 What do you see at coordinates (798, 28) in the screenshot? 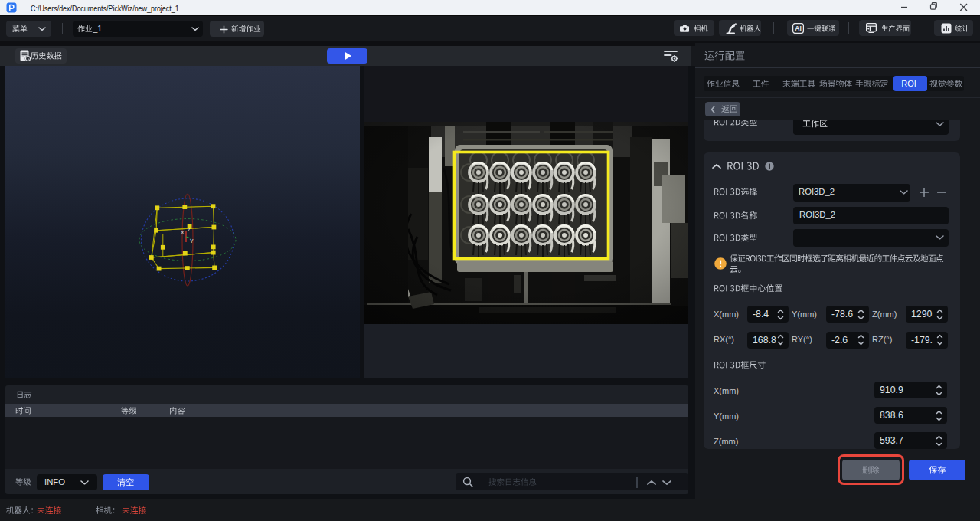
I see `svg-text: AI` at bounding box center [798, 28].